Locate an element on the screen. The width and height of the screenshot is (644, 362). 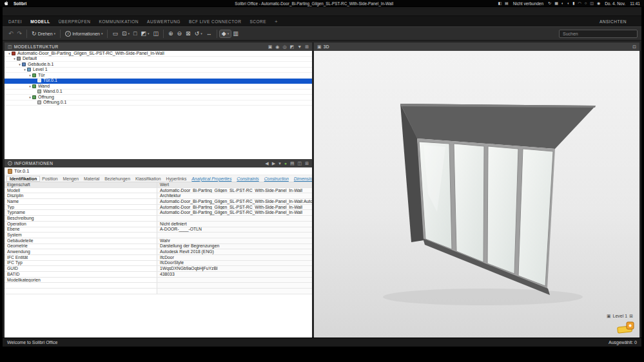
ribbon-tab-datei: DATEI is located at coordinates (15, 22).